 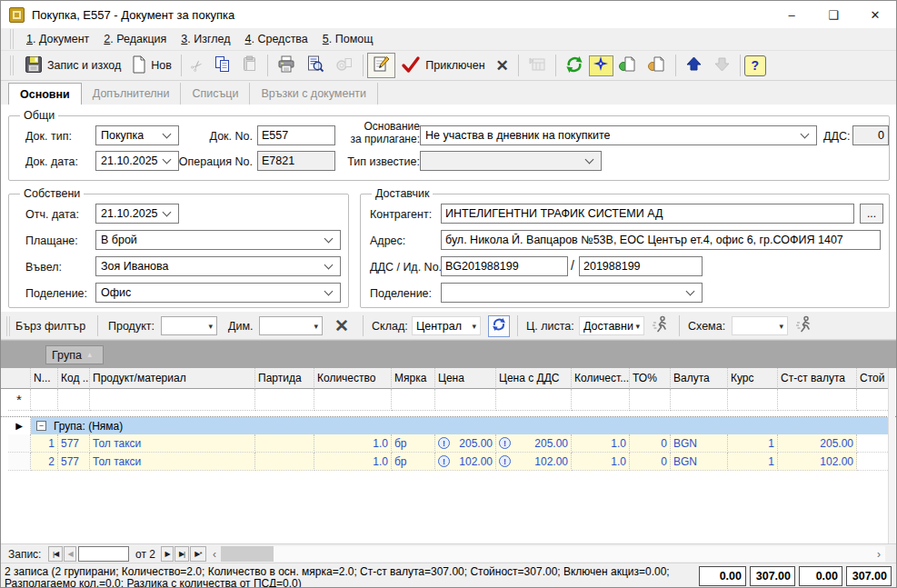 What do you see at coordinates (153, 583) in the screenshot?
I see `status-summary-line2: Разполагаемо кол.=0.0; Разлика с количес…` at bounding box center [153, 583].